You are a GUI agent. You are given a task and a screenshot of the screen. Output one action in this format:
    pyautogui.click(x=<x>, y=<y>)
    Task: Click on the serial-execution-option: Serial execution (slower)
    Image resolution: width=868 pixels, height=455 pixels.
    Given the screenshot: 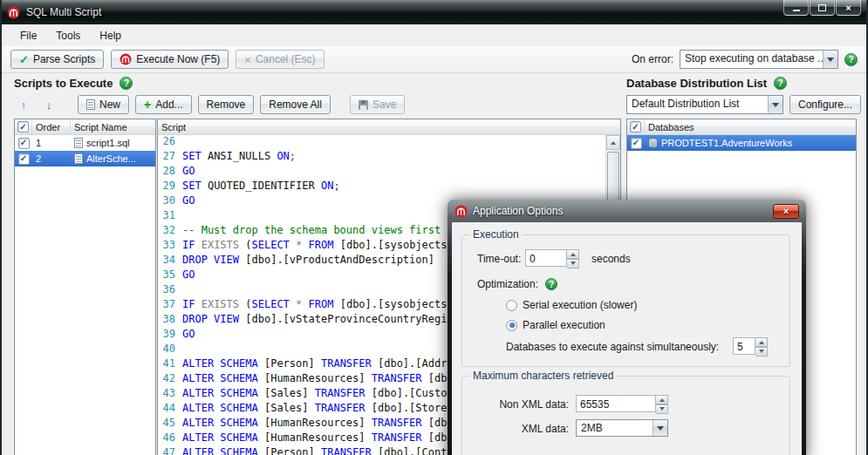 What is the action you would take?
    pyautogui.click(x=571, y=305)
    